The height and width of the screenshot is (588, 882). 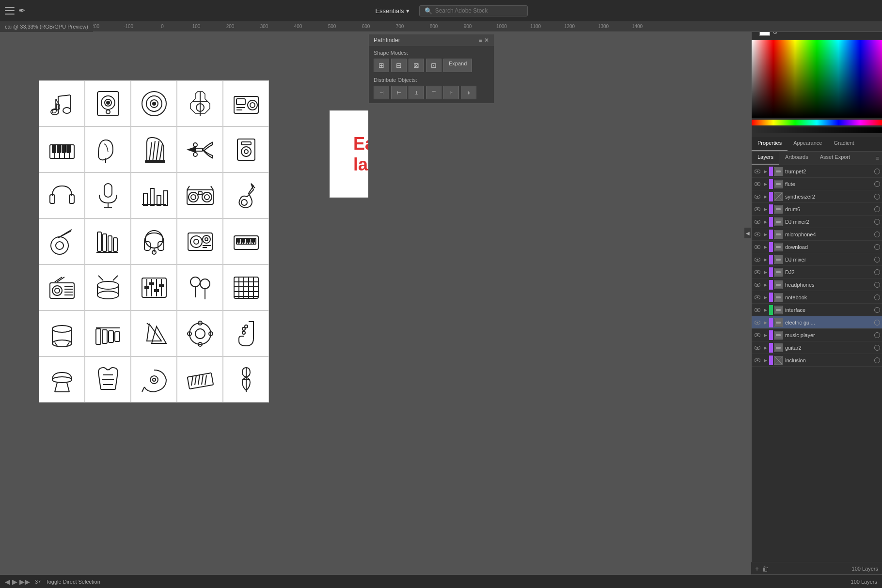 What do you see at coordinates (829, 260) in the screenshot?
I see `layer-name-label: DJ mixer` at bounding box center [829, 260].